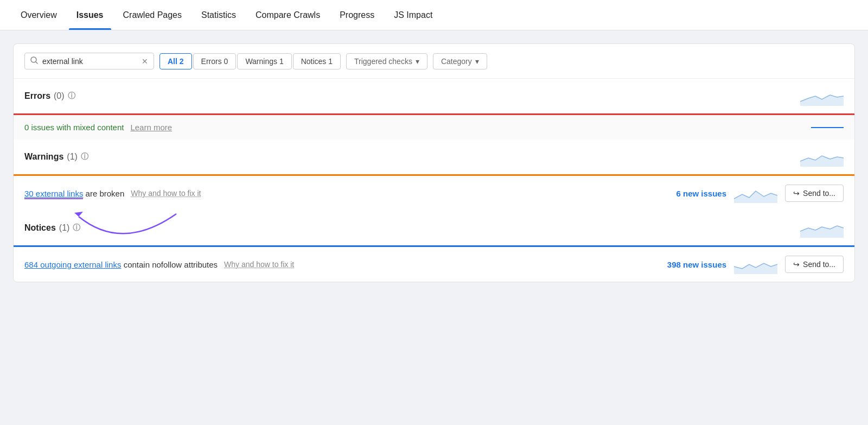  I want to click on filter-notices: Notices 1, so click(317, 61).